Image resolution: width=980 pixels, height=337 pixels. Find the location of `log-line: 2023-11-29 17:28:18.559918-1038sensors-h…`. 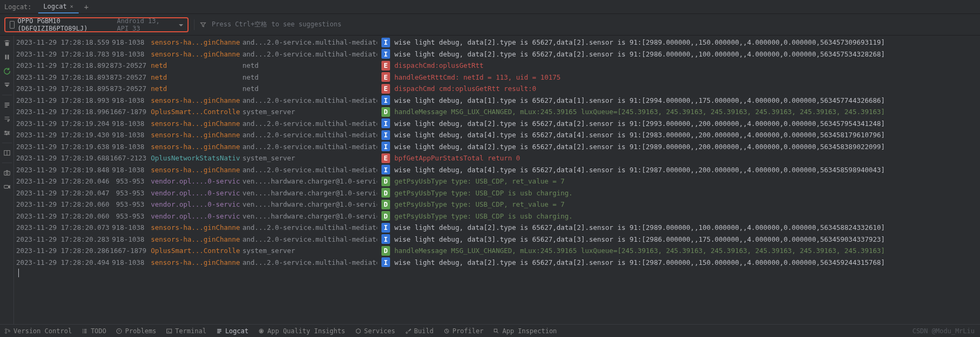

log-line: 2023-11-29 17:28:18.559918-1038sensors-h… is located at coordinates (498, 43).